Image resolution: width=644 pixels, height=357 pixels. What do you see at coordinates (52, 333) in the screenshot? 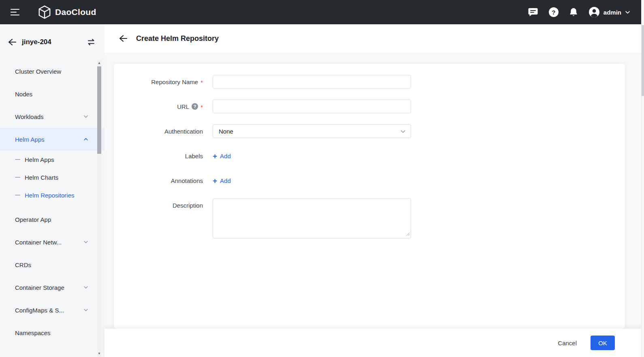
I see `sidebar-item-label: Namespaces` at bounding box center [52, 333].